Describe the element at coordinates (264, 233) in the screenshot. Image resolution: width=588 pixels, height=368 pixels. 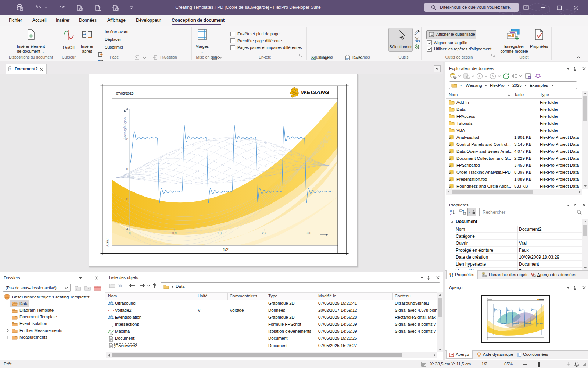
I see `svg-text: 2,7` at that location.